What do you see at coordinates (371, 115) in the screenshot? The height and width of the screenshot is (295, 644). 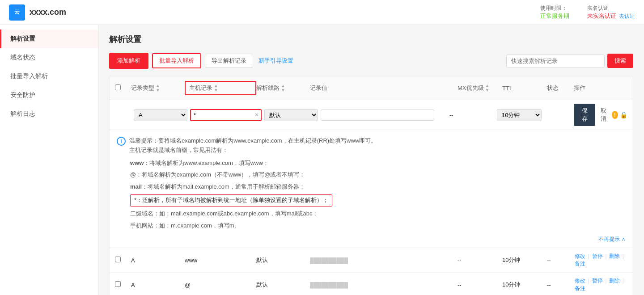 I see `add-record-row: A CNAME MX TXT NS ✕ 默认 联通 电信` at bounding box center [371, 115].